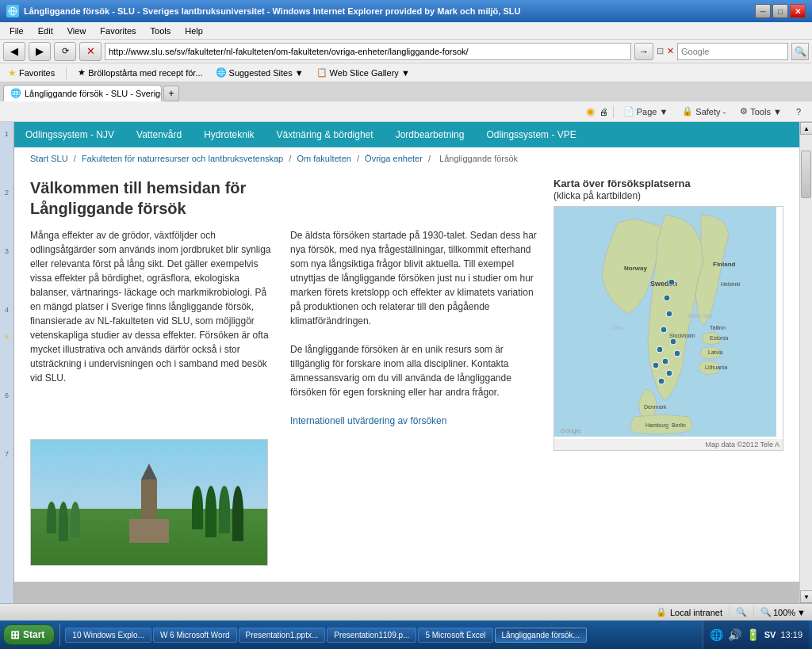  I want to click on breadcrumb: Start SLU / Fakulteten för naturresurser…, so click(407, 158).